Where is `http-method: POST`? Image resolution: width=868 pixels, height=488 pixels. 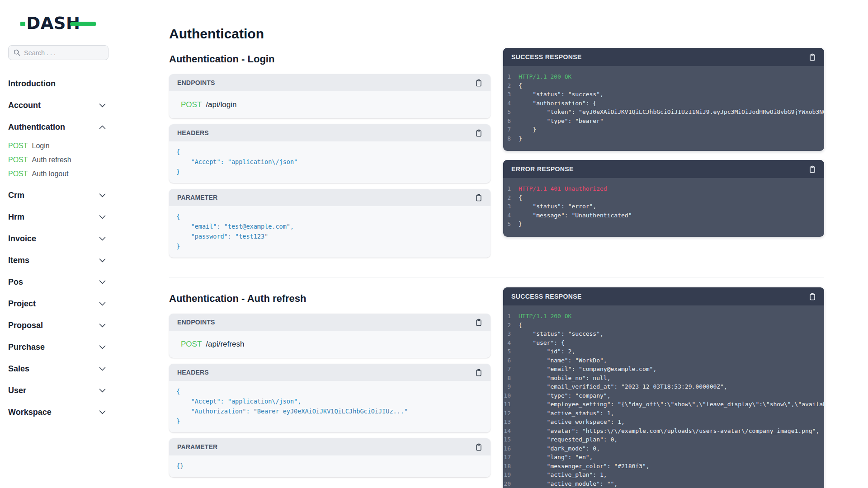 http-method: POST is located at coordinates (191, 344).